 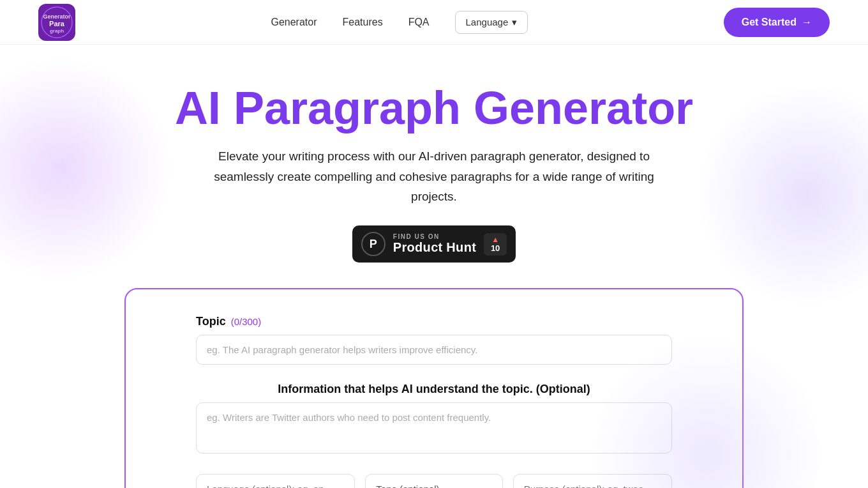 I want to click on hero-subtitle: Elevate your writing process with our AI…, so click(x=434, y=176).